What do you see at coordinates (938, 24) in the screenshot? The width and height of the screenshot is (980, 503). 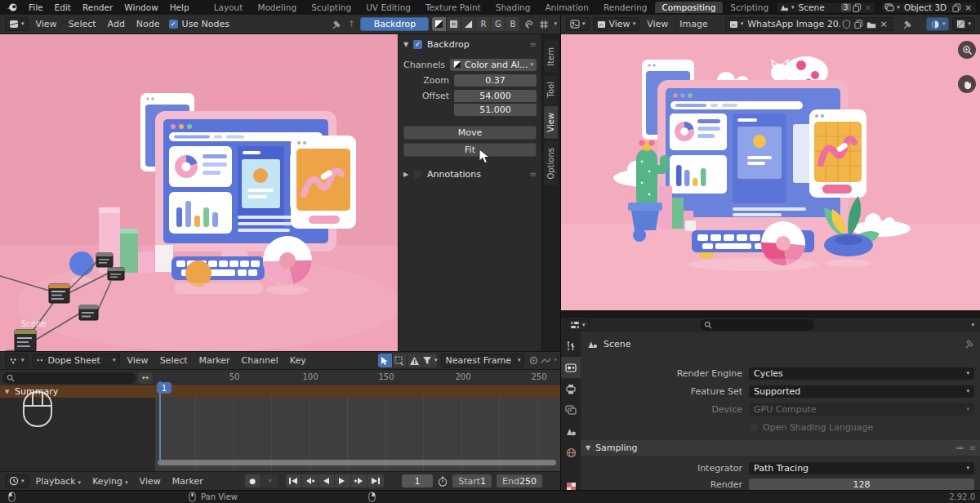 I see `display-channels-button: ▾` at bounding box center [938, 24].